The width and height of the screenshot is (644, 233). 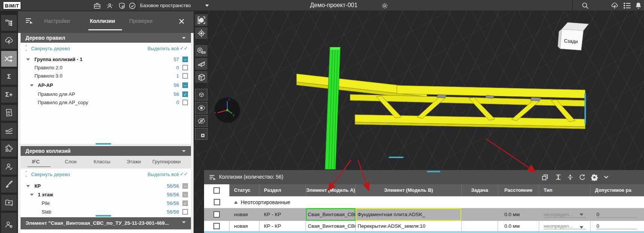 I want to click on sidebar-item-2d-sheets: 2D, so click(x=9, y=113).